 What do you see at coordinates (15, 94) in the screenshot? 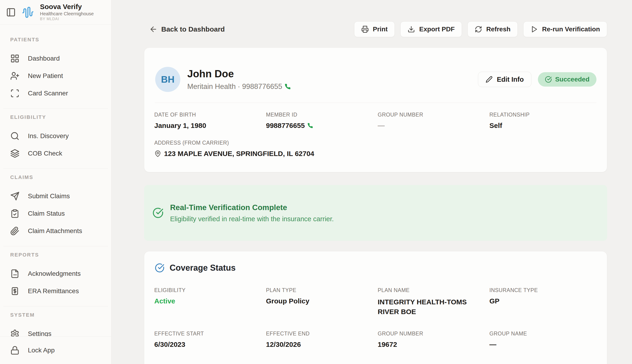
I see `scan-icon` at bounding box center [15, 94].